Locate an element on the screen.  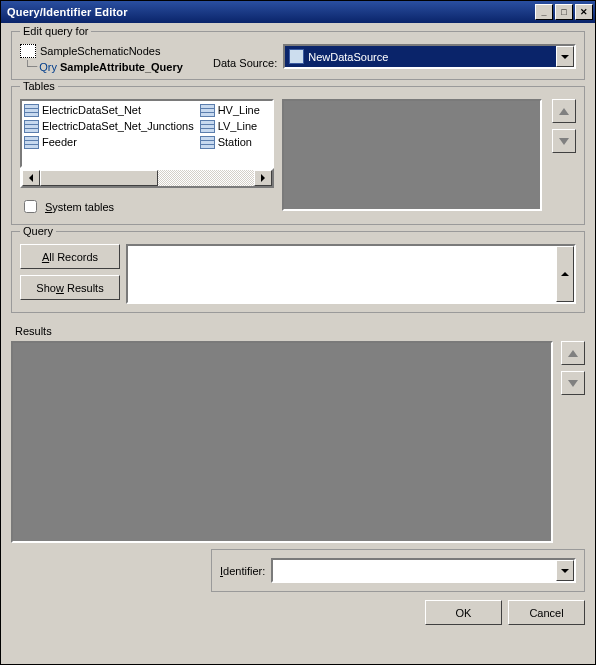
minimize-button: _ is located at coordinates (544, 12).